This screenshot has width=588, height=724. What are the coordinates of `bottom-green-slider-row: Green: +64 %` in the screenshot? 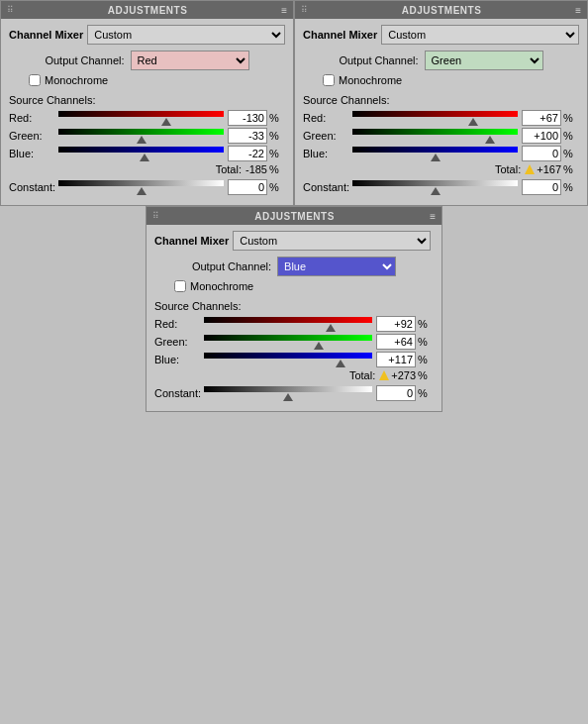 It's located at (294, 342).